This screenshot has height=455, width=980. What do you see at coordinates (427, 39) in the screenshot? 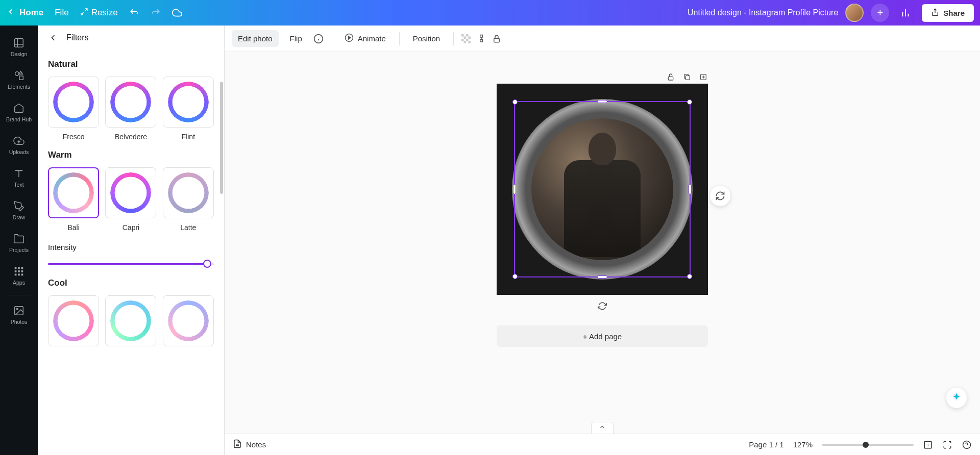
I see `position-button: Position` at bounding box center [427, 39].